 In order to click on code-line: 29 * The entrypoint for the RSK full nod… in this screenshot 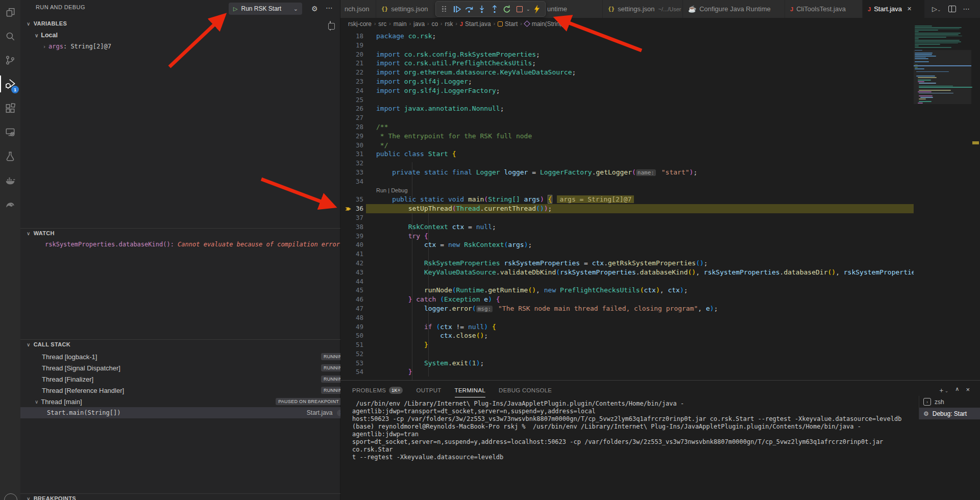, I will do `click(627, 136)`.